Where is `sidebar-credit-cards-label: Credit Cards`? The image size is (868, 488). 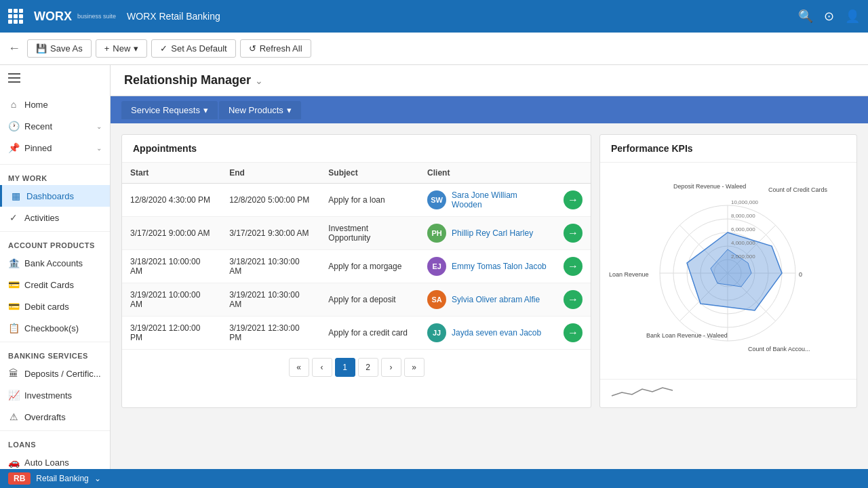 sidebar-credit-cards-label: Credit Cards is located at coordinates (63, 285).